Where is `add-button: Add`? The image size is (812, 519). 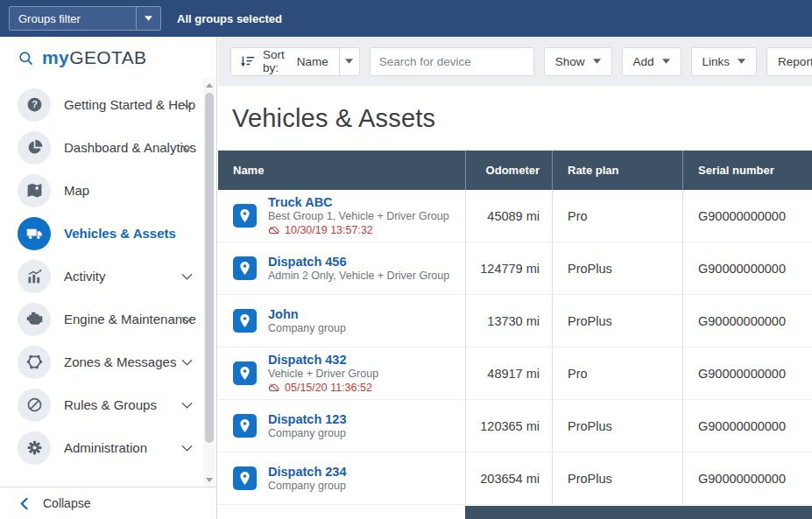 add-button: Add is located at coordinates (652, 61).